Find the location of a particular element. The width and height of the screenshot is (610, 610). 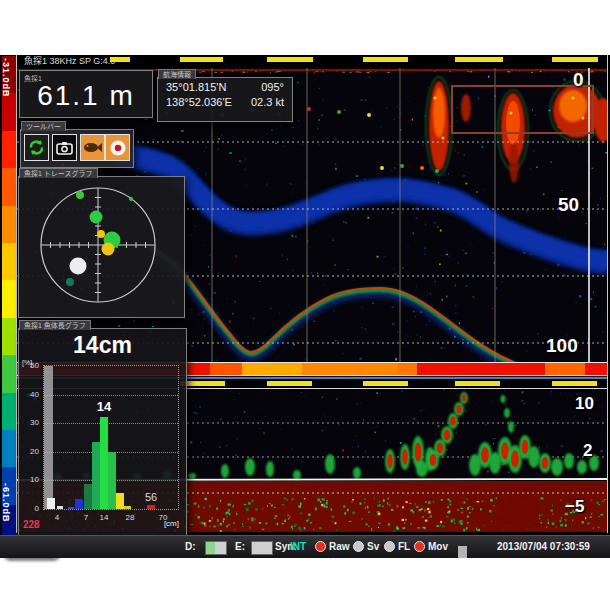

record-button is located at coordinates (118, 148).